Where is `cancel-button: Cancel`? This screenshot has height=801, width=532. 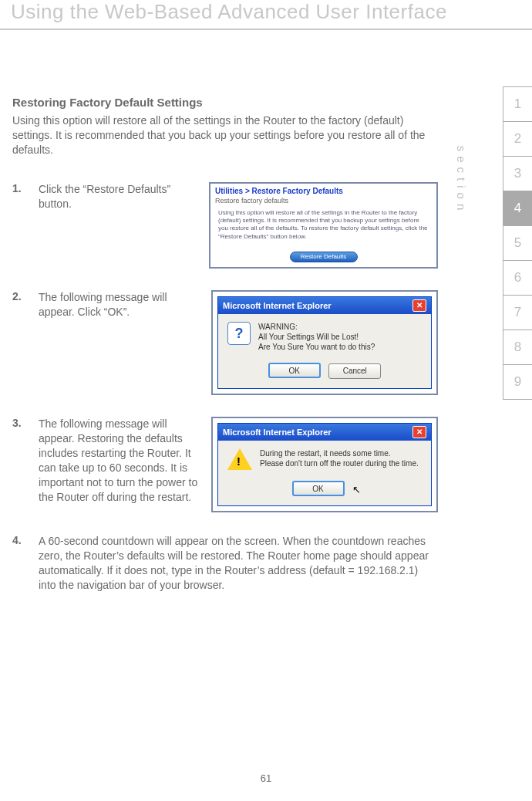 cancel-button: Cancel is located at coordinates (355, 371).